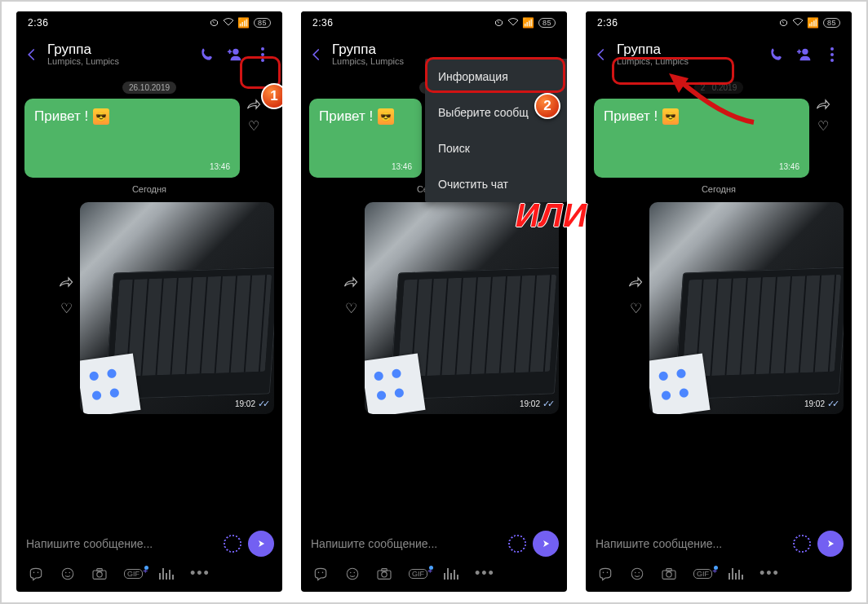 The height and width of the screenshot is (604, 868). I want to click on battery-indicator: 85, so click(832, 23).